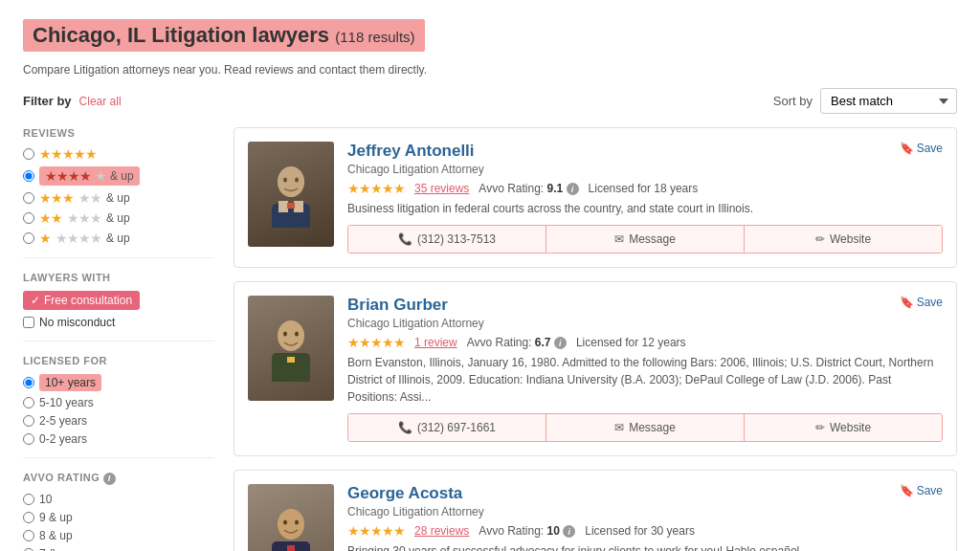  What do you see at coordinates (595, 511) in the screenshot?
I see `lawyer-card-3: George Acosta 🔖 Save Chicago Litigation …` at bounding box center [595, 511].